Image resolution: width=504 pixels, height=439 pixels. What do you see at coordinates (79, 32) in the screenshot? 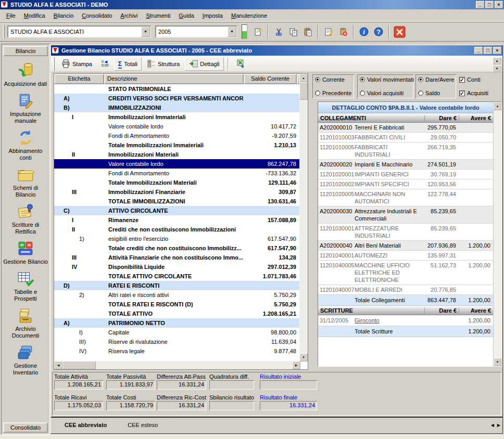
I see `company-select: STUDIO ALFA E ASSOCIATI ▼` at bounding box center [79, 32].